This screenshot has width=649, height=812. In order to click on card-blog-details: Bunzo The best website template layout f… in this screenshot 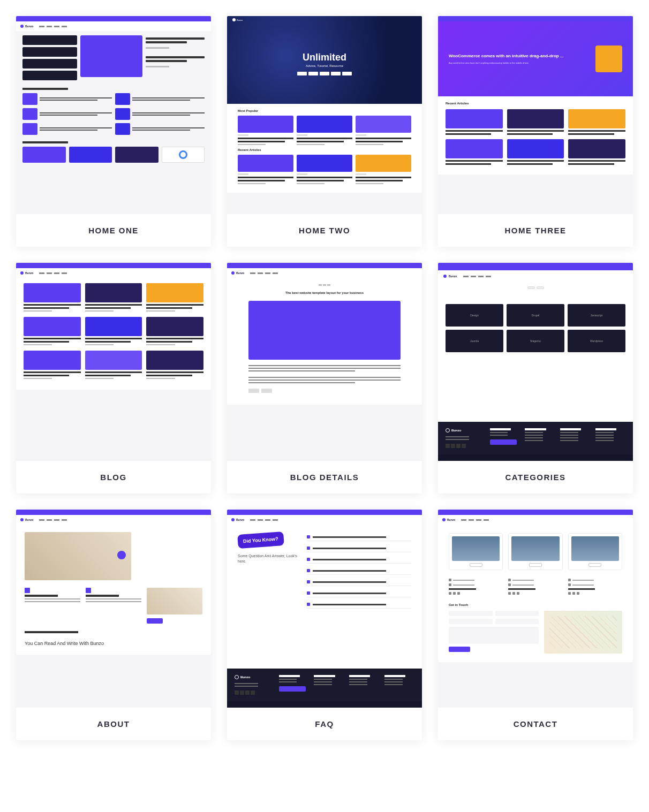, I will do `click(324, 378)`.